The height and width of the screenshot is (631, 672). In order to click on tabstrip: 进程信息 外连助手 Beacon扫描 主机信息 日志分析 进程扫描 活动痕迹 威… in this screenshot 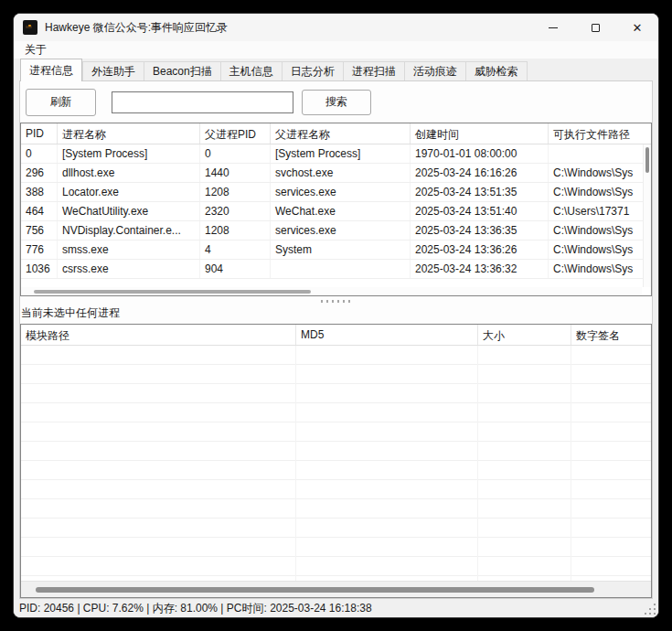, I will do `click(336, 70)`.